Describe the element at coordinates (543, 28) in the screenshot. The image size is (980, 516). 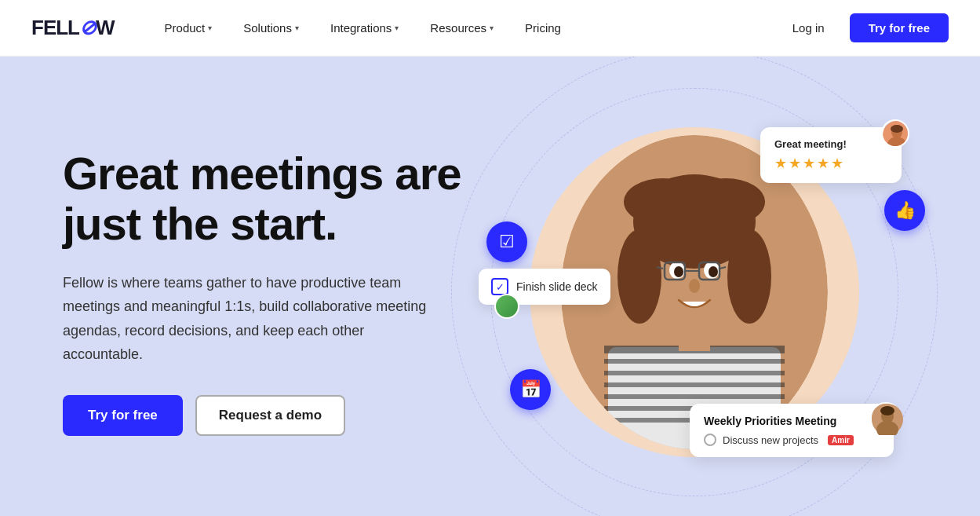
I see `nav-item-pricing: Pricing` at that location.